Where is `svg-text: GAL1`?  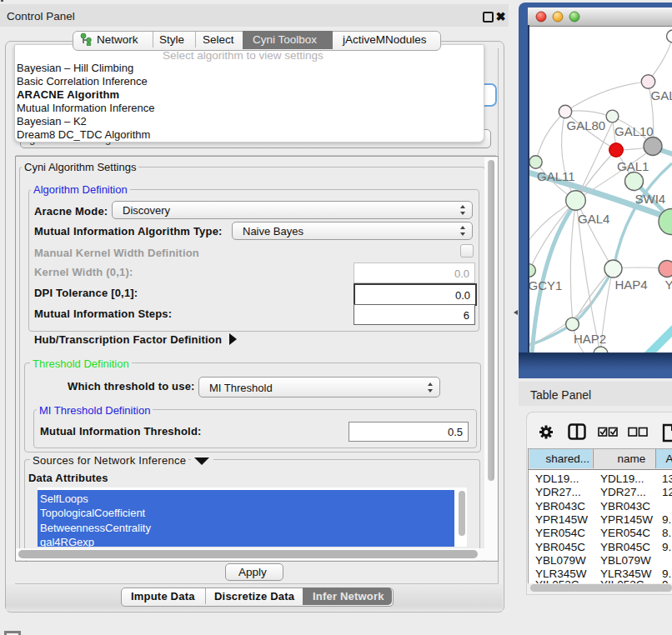 svg-text: GAL1 is located at coordinates (633, 167).